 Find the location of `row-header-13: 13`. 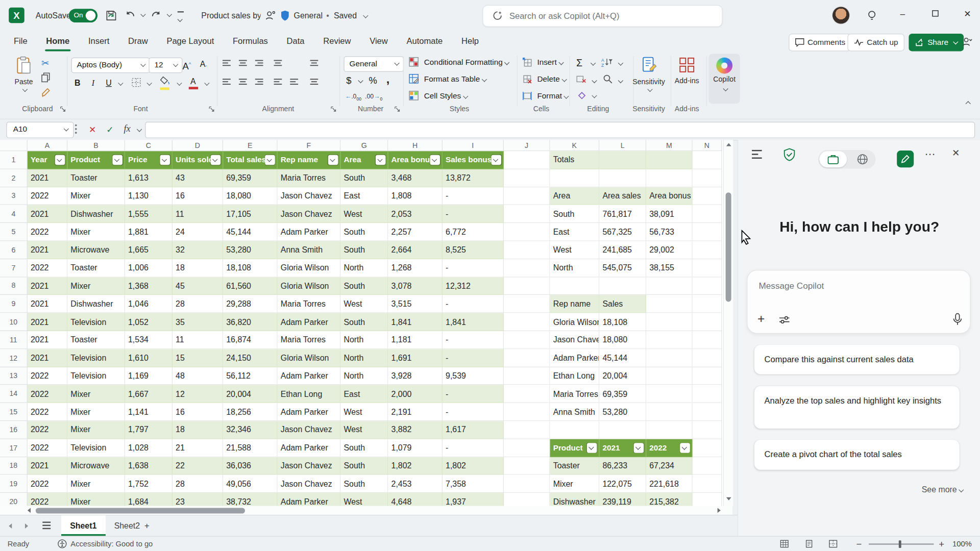

row-header-13: 13 is located at coordinates (14, 377).